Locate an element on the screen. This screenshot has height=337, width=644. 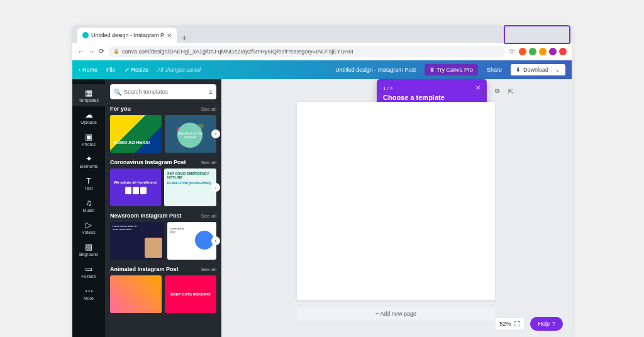
forward-icon: → is located at coordinates (92, 52).